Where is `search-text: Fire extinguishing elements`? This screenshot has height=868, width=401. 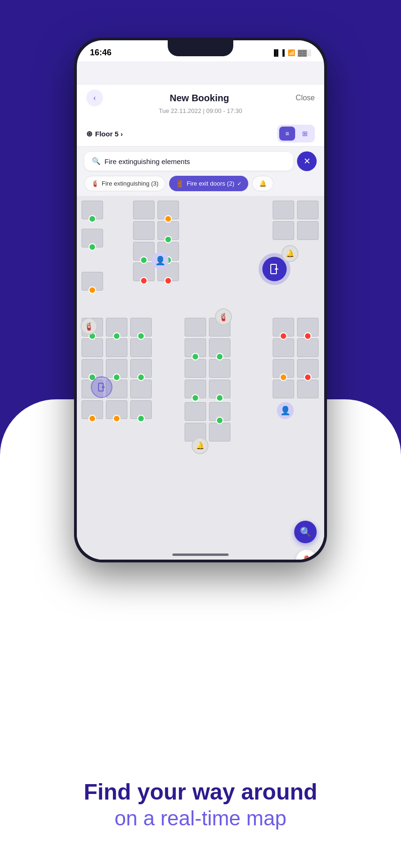 search-text: Fire extinguishing elements is located at coordinates (147, 161).